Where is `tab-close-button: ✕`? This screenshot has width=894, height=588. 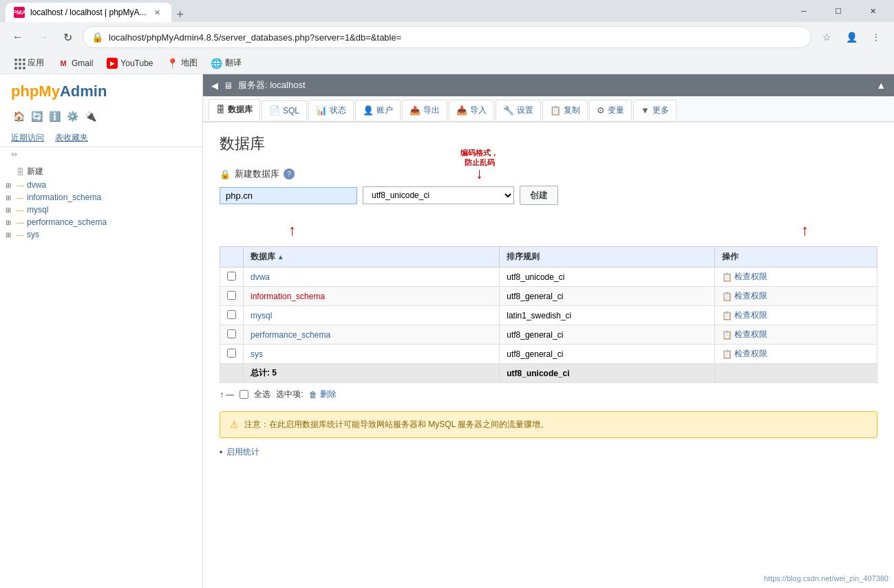
tab-close-button: ✕ is located at coordinates (158, 12).